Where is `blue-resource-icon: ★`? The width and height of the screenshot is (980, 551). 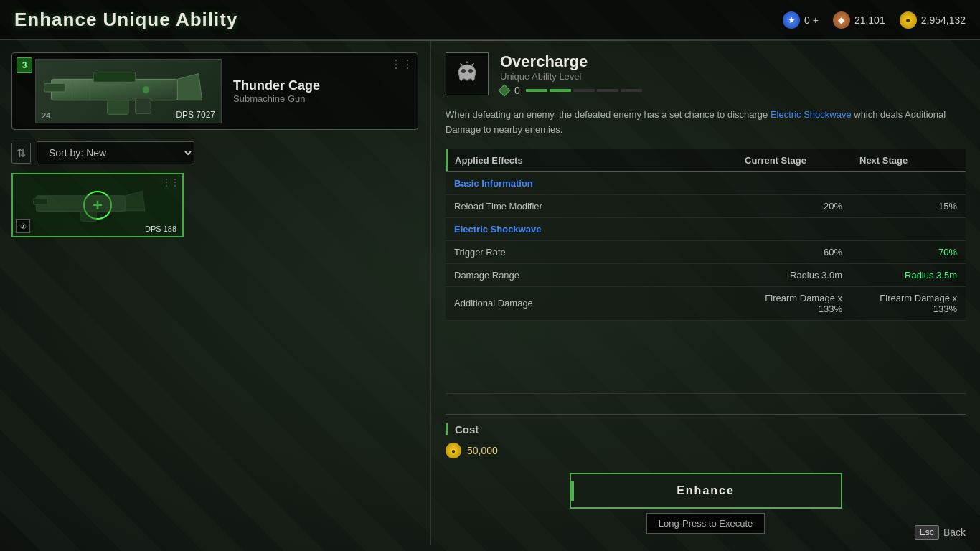 blue-resource-icon: ★ is located at coordinates (791, 20).